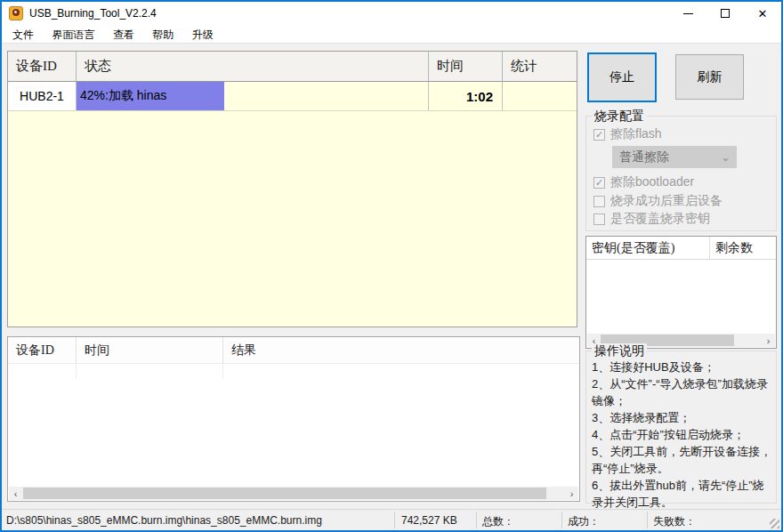  Describe the element at coordinates (688, 13) in the screenshot. I see `minimize-button` at that location.